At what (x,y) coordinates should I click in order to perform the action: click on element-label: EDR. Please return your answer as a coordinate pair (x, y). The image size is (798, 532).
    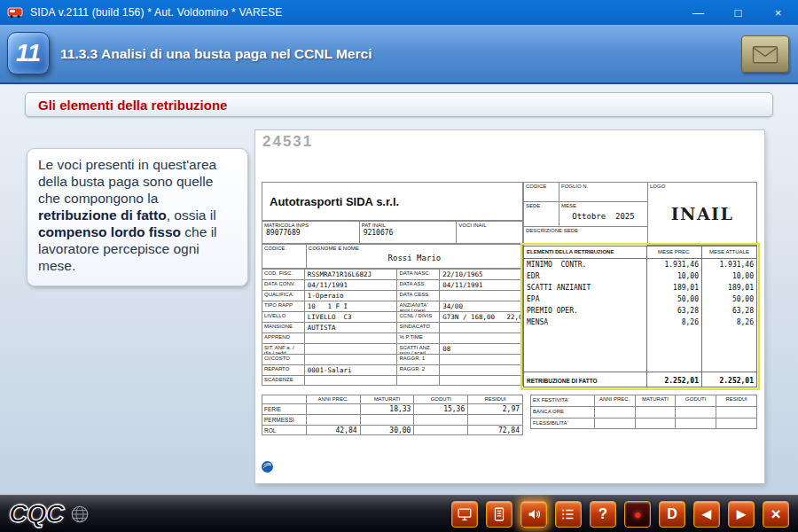
    Looking at the image, I should click on (585, 277).